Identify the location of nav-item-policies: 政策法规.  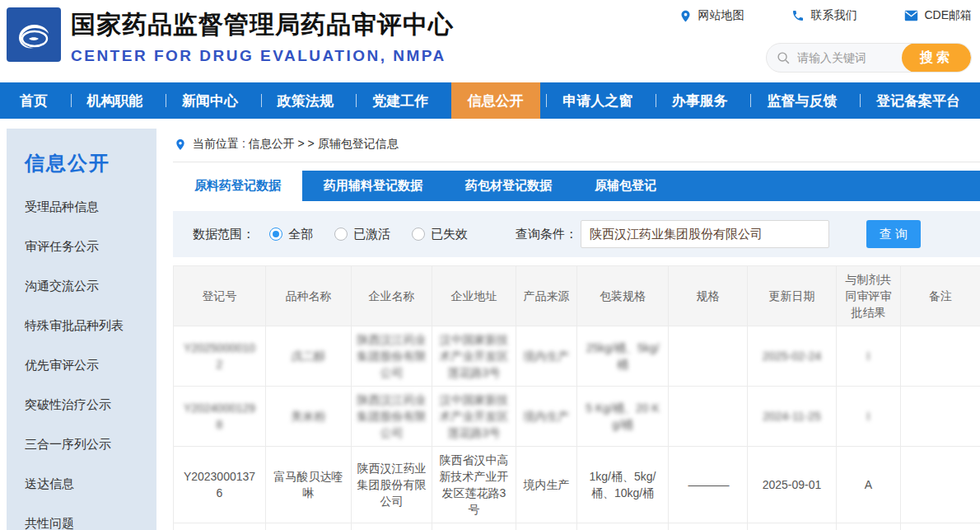
(306, 101).